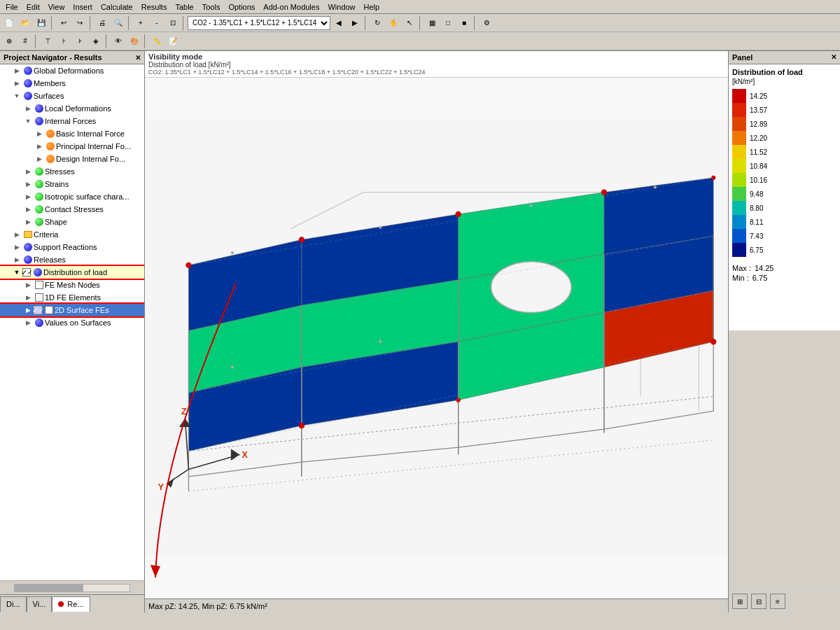 The width and height of the screenshot is (840, 630). What do you see at coordinates (80, 41) in the screenshot?
I see `view-side-button: ⊧` at bounding box center [80, 41].